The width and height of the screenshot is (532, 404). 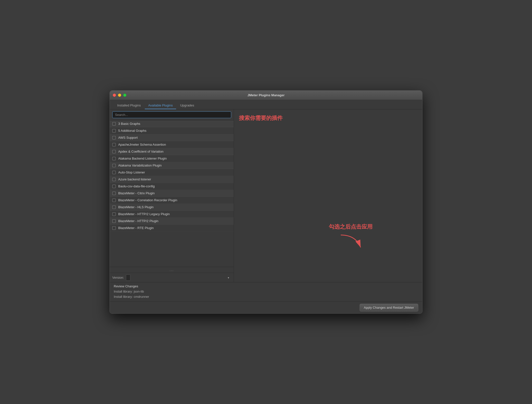 I want to click on plugin-label-apdex-coeff: Apdex & Coefficient of Variation, so click(x=141, y=151).